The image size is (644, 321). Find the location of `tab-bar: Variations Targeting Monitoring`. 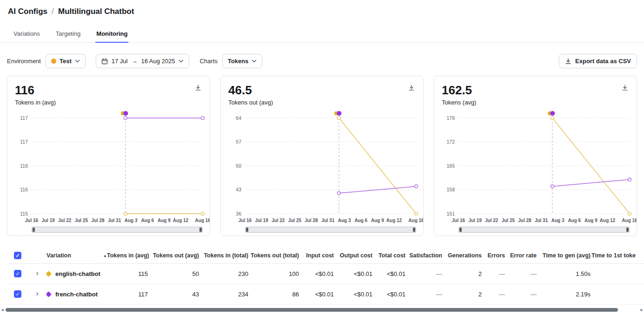

tab-bar: Variations Targeting Monitoring is located at coordinates (322, 35).